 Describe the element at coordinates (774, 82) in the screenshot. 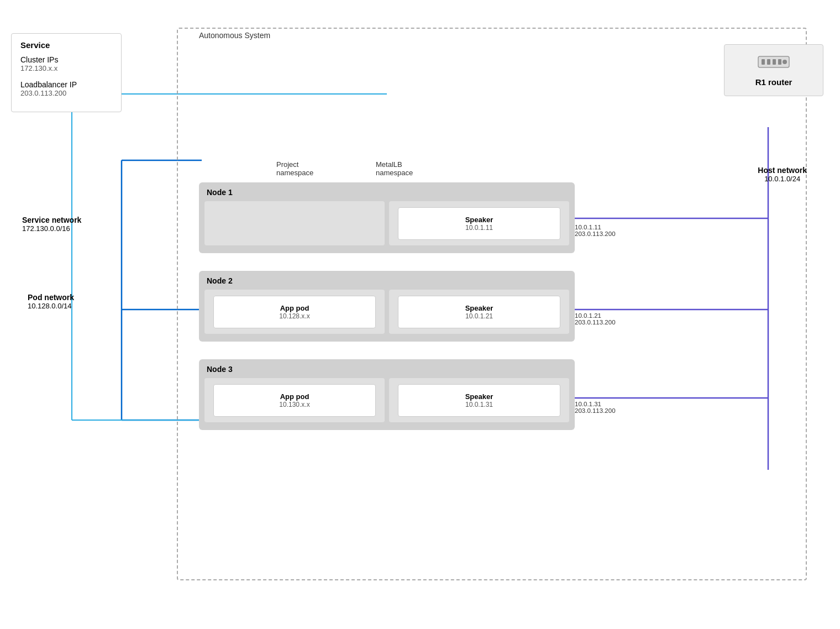

I see `router-label: R1 router` at that location.